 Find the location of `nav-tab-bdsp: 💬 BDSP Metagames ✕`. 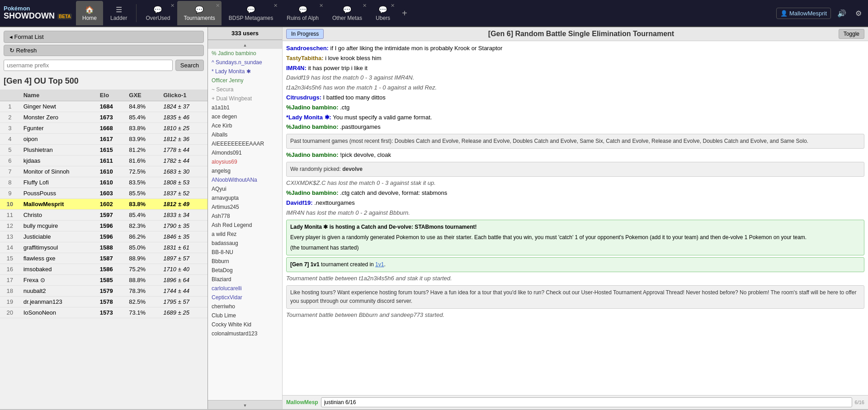

nav-tab-bdsp: 💬 BDSP Metagames ✕ is located at coordinates (251, 13).